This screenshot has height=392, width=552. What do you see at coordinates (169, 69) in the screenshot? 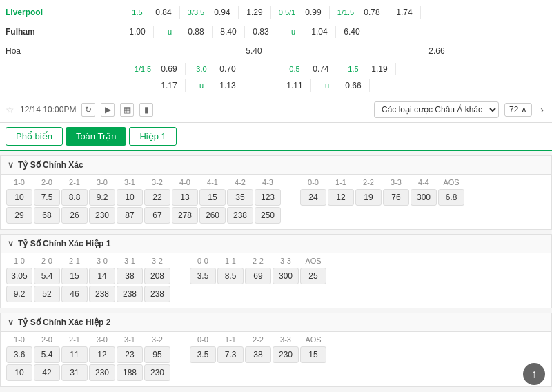
I see `sub-value-1: 0.69` at bounding box center [169, 69].